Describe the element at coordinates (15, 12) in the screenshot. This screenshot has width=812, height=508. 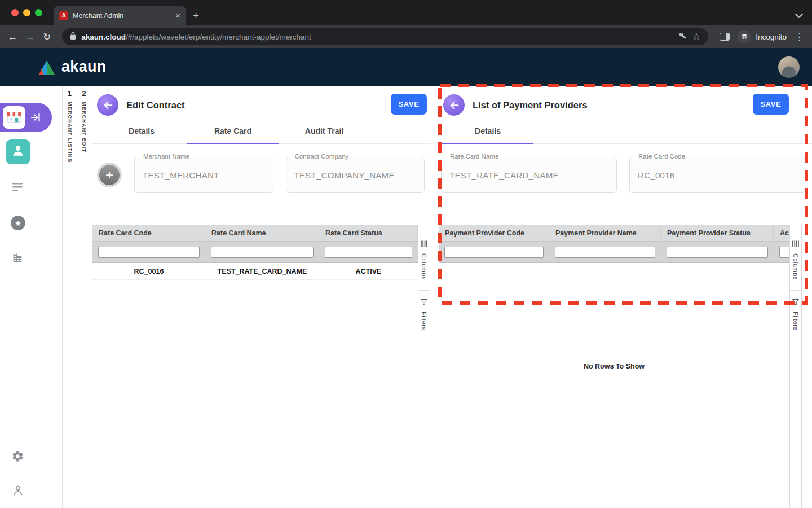
I see `close-window-button` at that location.